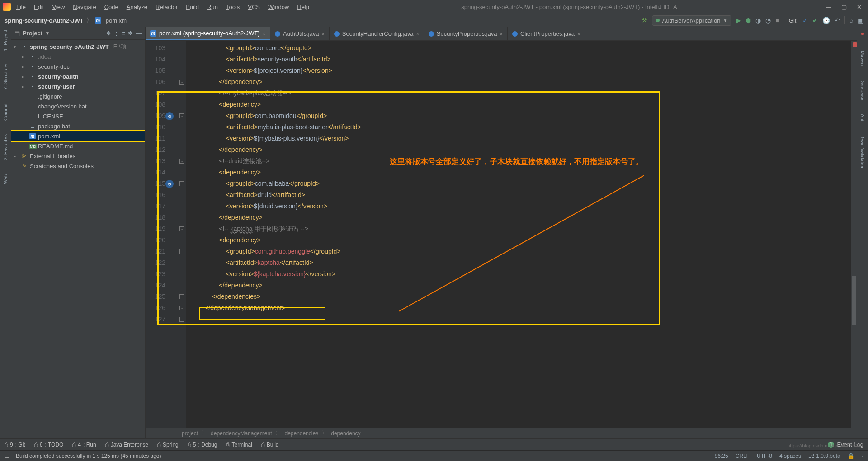  I want to click on tree-row-package-bat: ≣package.bat, so click(78, 126).